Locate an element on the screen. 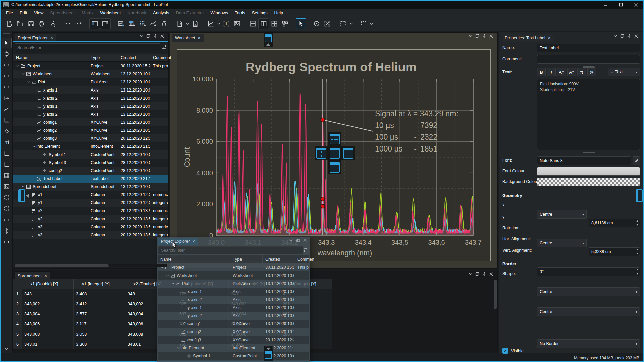  row-number: 3 is located at coordinates (18, 314).